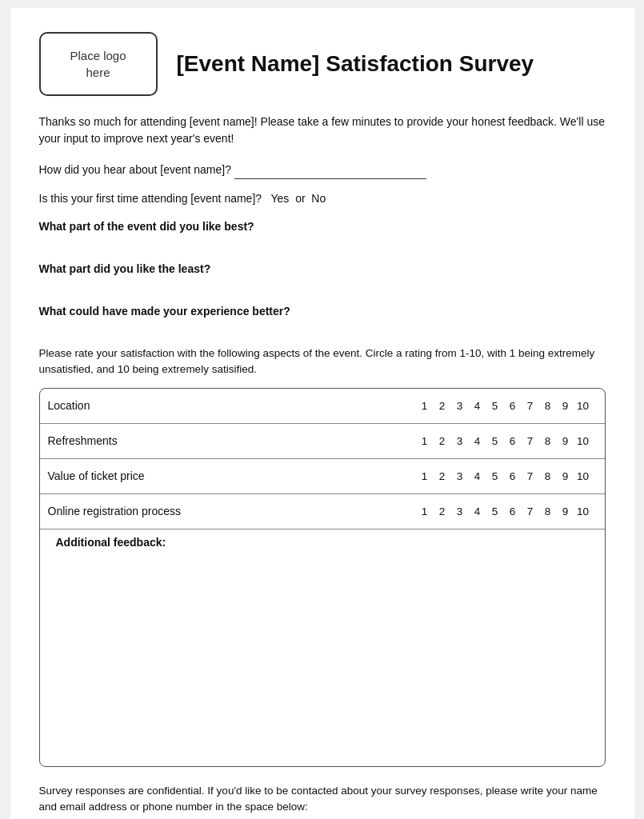 This screenshot has height=819, width=644. Describe the element at coordinates (434, 512) in the screenshot. I see `rating-numbers-registration: 1 2 3 4 5 6 7 8 9 10` at that location.